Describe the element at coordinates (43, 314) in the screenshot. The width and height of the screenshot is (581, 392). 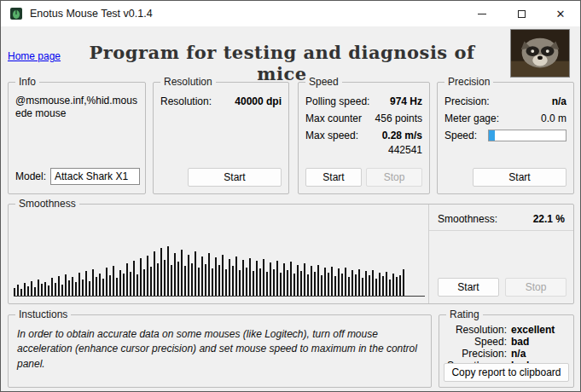
I see `instructions-legend: Instuctions` at that location.